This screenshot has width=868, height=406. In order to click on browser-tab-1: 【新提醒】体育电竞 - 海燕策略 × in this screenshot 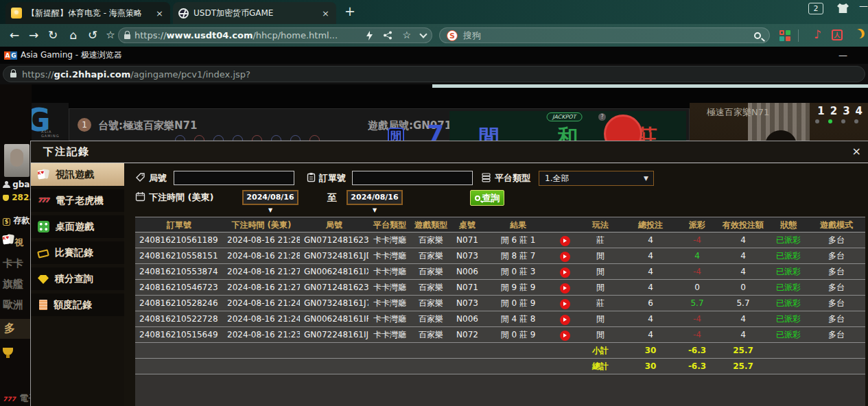, I will do `click(88, 13)`.